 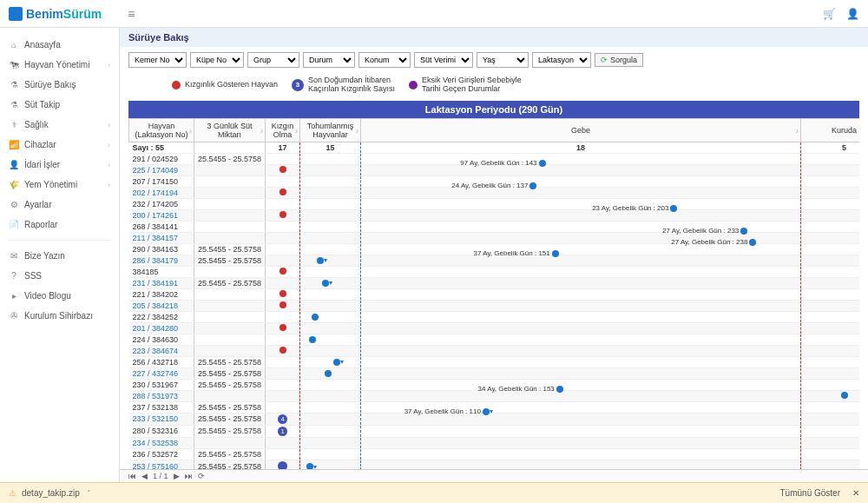 I want to click on heat-cell: 4, so click(x=283, y=419).